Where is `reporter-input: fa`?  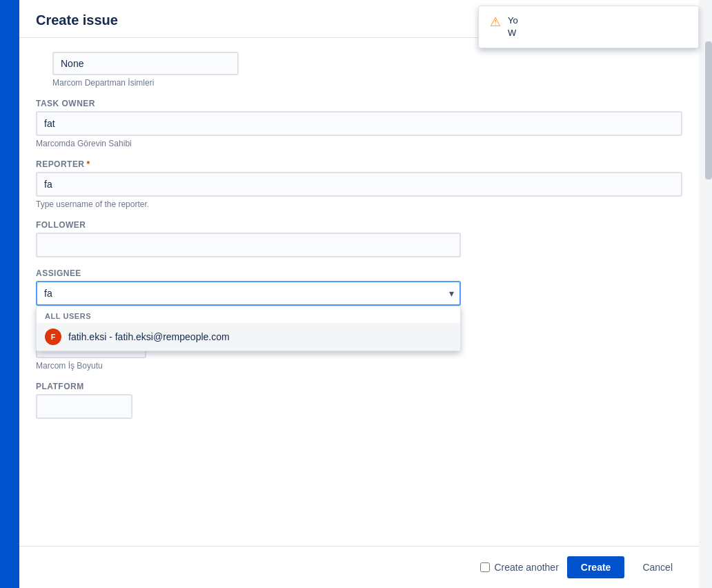
reporter-input: fa is located at coordinates (359, 184).